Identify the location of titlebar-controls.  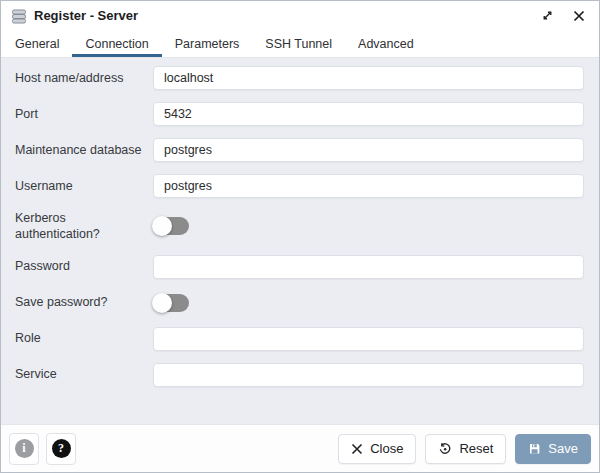
(563, 16).